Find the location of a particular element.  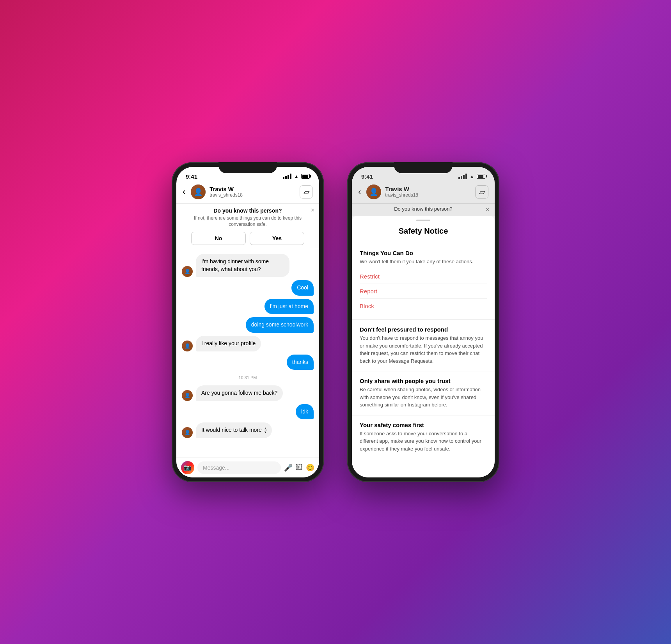

table-row: 👤 It would nice to talk more :) is located at coordinates (248, 430).